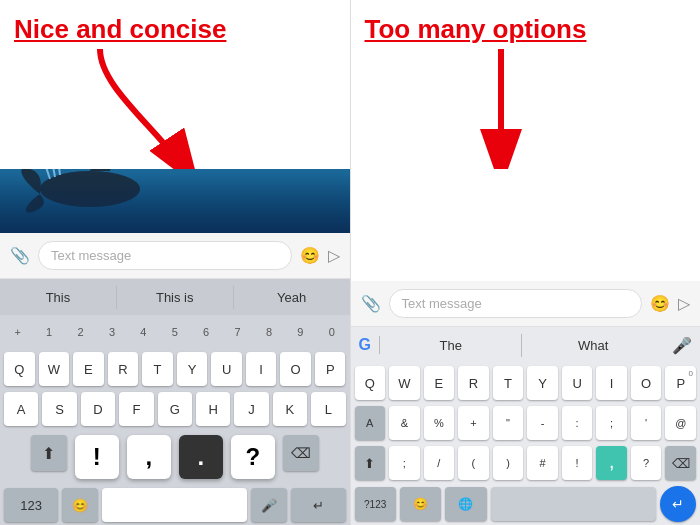 The image size is (700, 525). Describe the element at coordinates (612, 423) in the screenshot. I see `right-key-semicolon: ;` at that location.